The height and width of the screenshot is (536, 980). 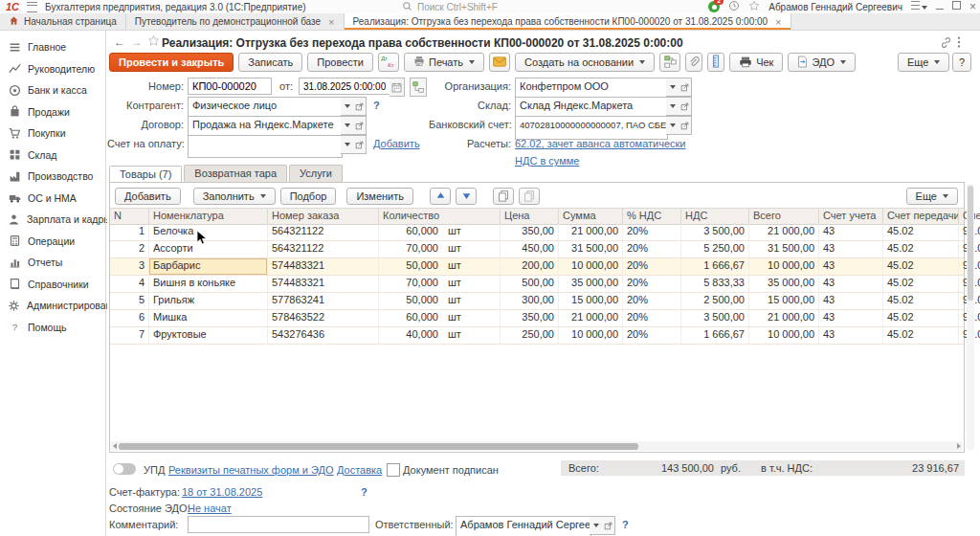 I want to click on edit-button: Изменить, so click(x=380, y=196).